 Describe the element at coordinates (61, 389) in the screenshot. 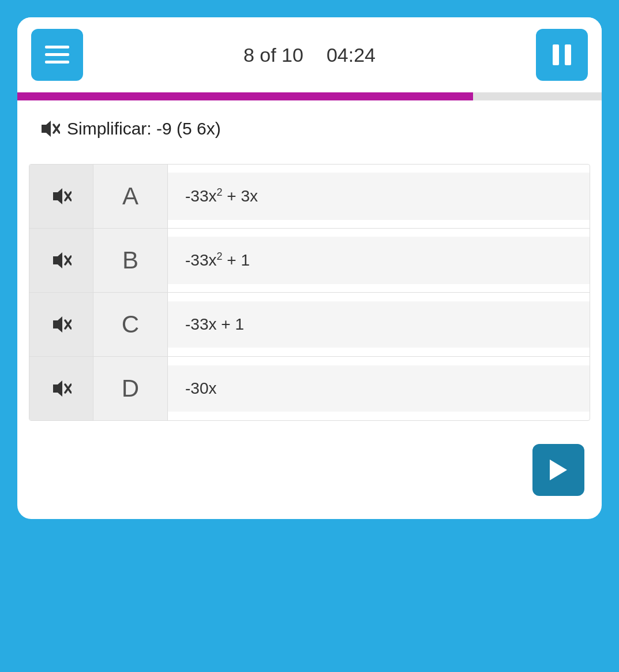

I see `mute-icon-d` at that location.